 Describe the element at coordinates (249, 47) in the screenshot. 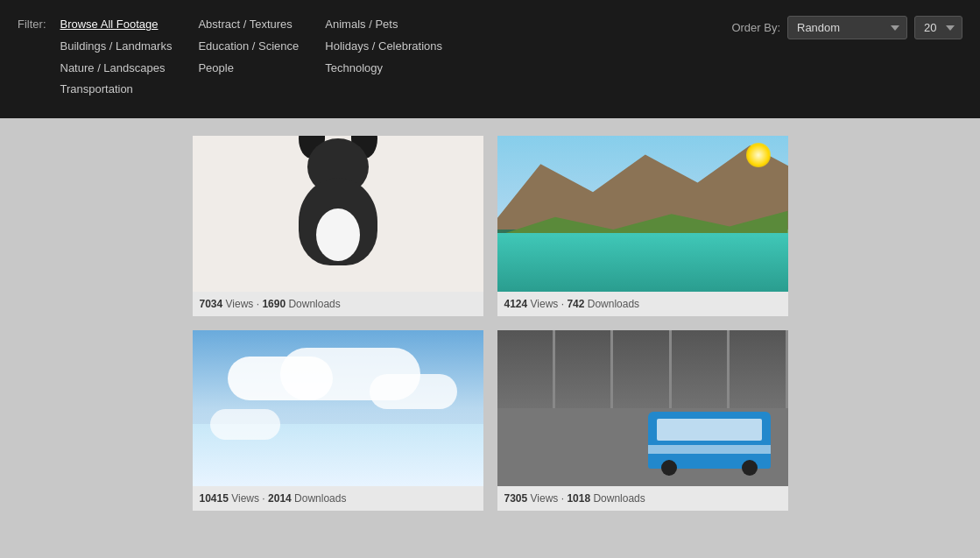

I see `filter-education: Education / Science` at that location.